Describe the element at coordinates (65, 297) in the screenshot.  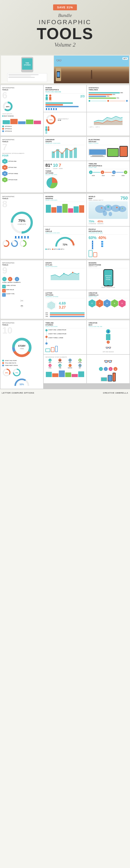
I see `letter-tag: COMPARE OPTIONS` at that location.